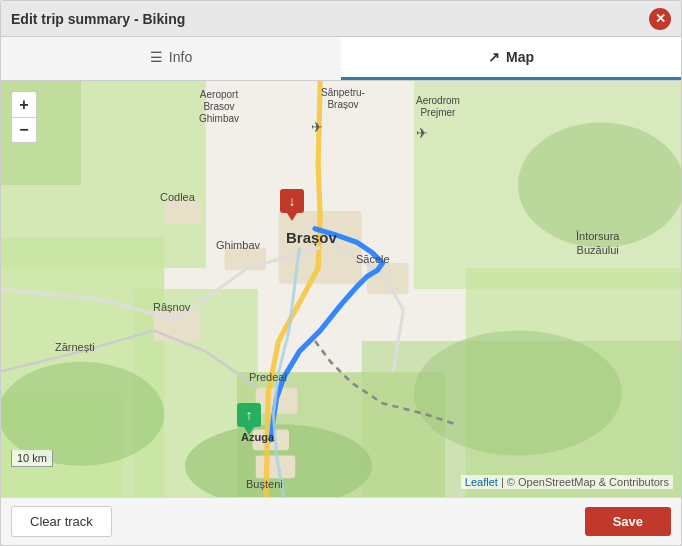  Describe the element at coordinates (312, 238) in the screenshot. I see `brasov-label: Brașov` at that location.